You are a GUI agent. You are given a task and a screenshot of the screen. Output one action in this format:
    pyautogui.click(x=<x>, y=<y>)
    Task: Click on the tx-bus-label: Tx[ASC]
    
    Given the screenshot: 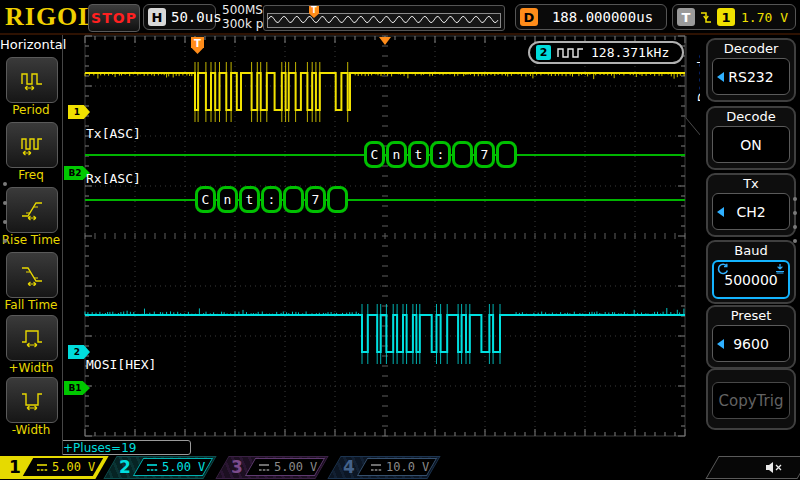 What is the action you would take?
    pyautogui.click(x=114, y=134)
    